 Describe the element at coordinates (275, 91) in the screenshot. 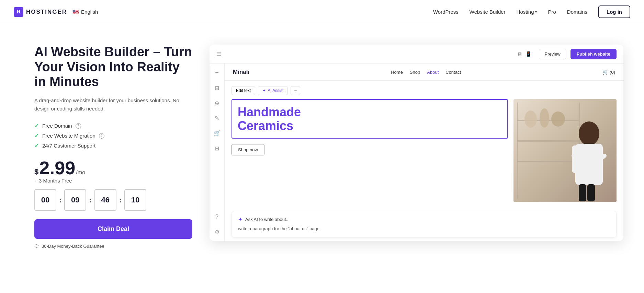

I see `ai-assist-label: AI Assist` at that location.